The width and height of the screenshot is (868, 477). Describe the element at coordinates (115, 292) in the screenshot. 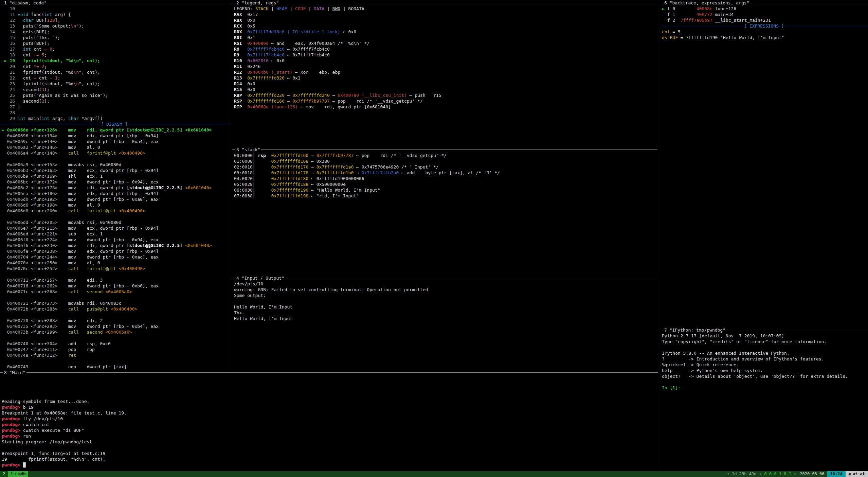

I see `terminal-line: 0x40071c <func+268> call second <0x4005a…` at that location.